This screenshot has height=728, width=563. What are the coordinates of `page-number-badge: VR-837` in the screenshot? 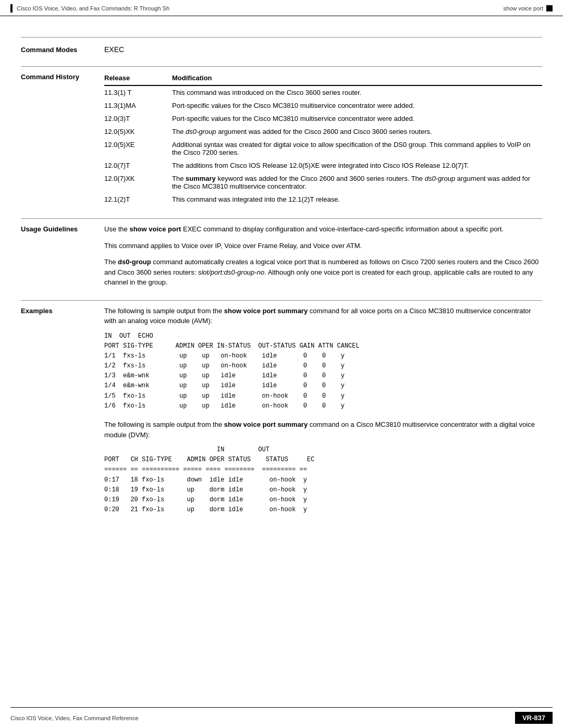 It's located at (534, 718).